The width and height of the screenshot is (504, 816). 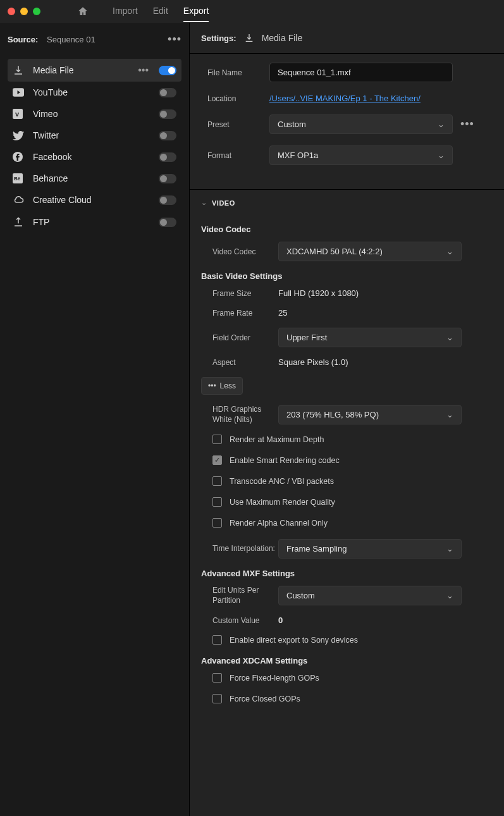 I want to click on transcode-anc-check: Transcode ANC / VBI packets, so click(x=347, y=481).